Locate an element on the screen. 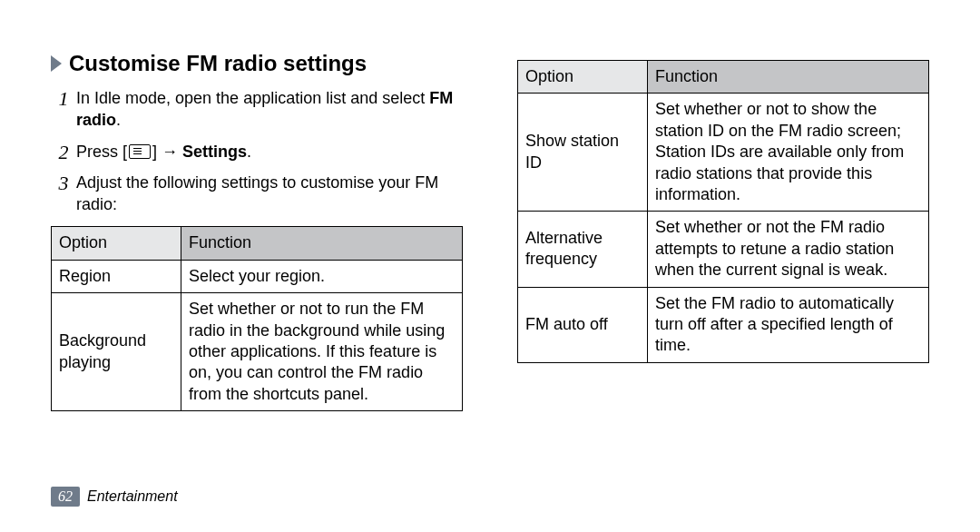  step-text: Adjust the following settings to customi… is located at coordinates (258, 193).